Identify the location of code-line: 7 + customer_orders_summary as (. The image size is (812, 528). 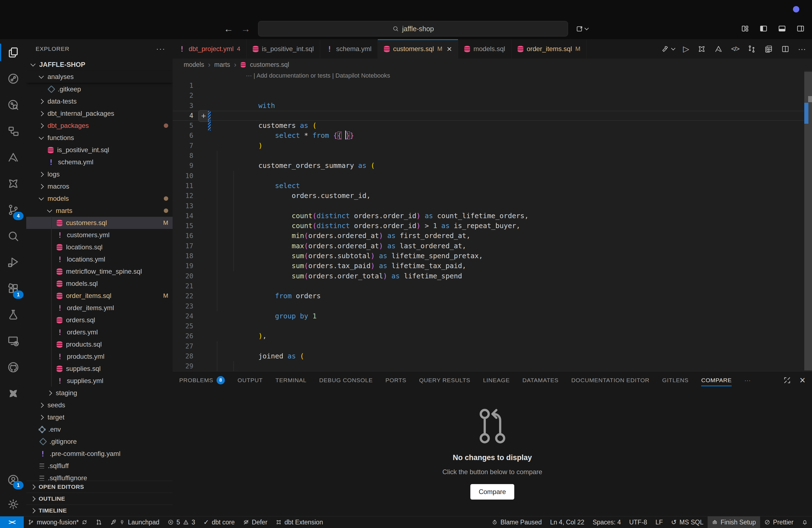
(492, 146).